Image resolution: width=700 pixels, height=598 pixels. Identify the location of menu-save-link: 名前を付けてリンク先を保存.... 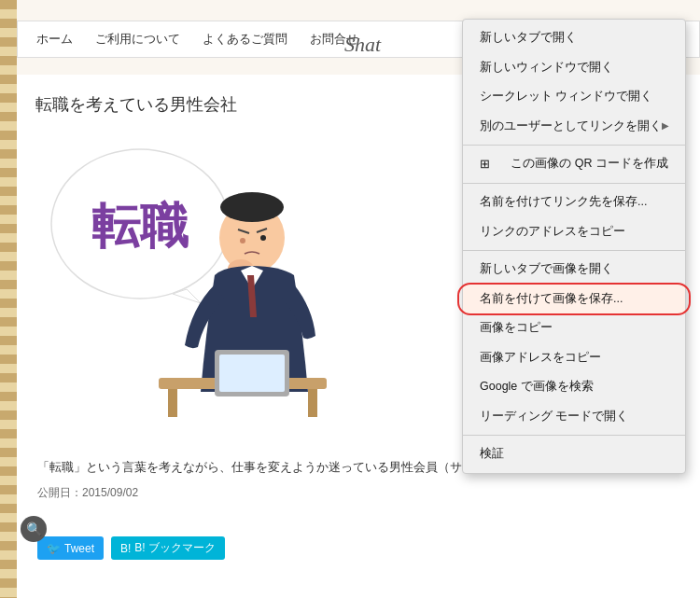
(574, 202).